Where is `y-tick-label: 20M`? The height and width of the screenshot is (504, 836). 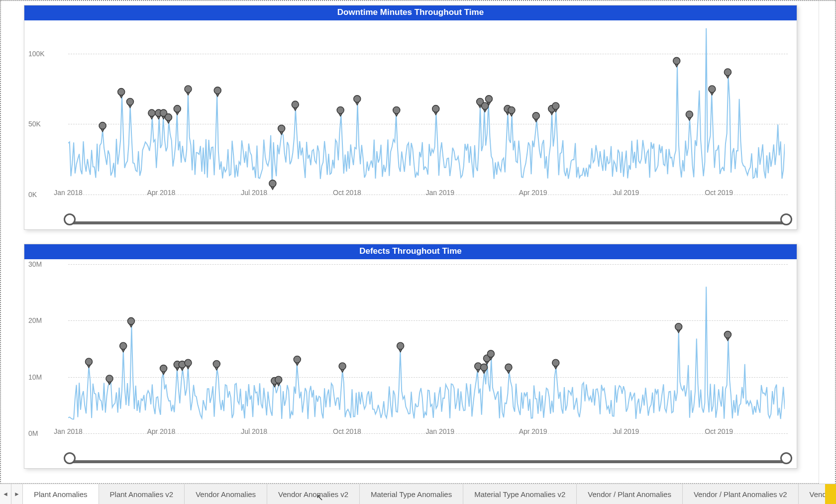 y-tick-label: 20M is located at coordinates (35, 320).